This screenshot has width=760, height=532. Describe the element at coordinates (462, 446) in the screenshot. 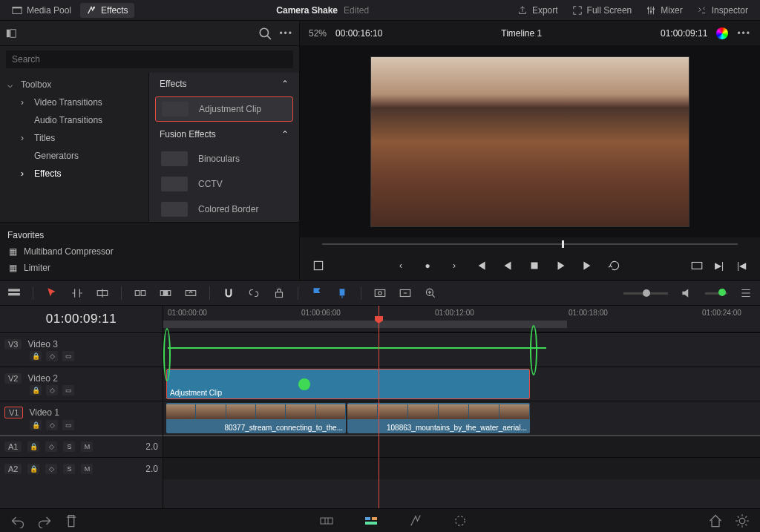

I see `track-a1` at that location.